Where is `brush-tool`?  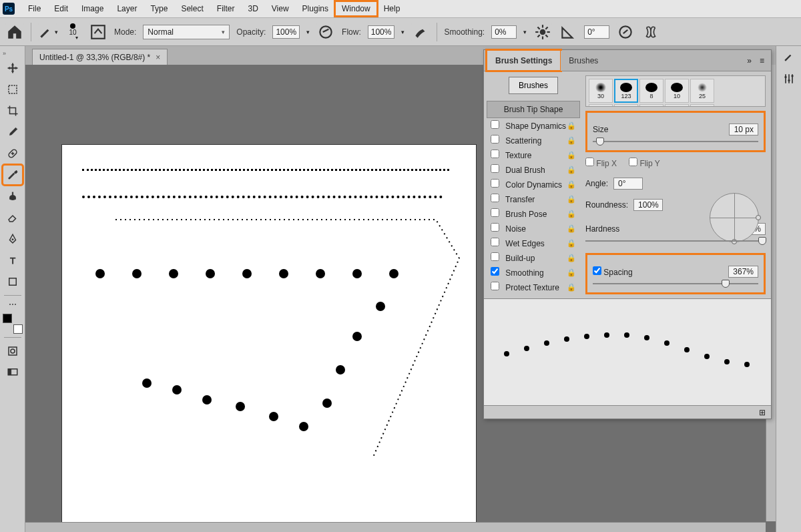 brush-tool is located at coordinates (13, 175).